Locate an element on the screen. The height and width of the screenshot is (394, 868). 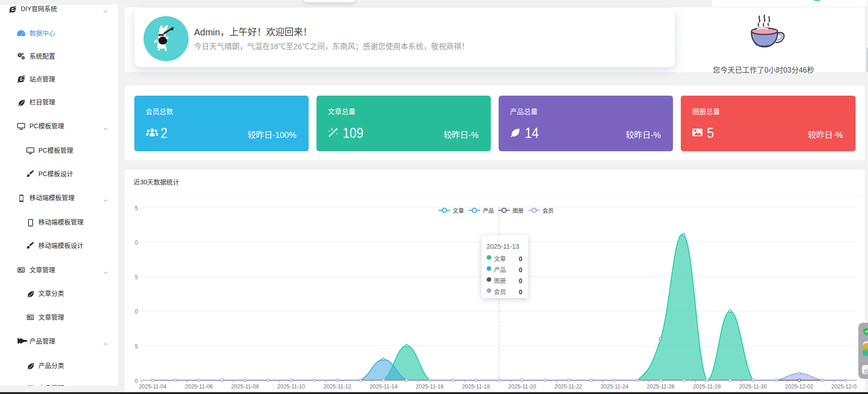
svg-text: 2025-11-08 is located at coordinates (245, 386).